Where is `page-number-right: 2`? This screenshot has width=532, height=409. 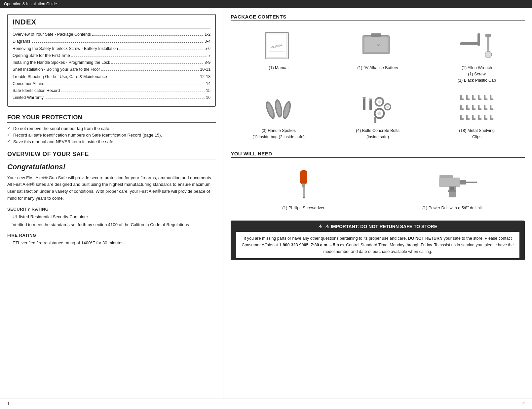
page-number-right: 2 is located at coordinates (523, 403).